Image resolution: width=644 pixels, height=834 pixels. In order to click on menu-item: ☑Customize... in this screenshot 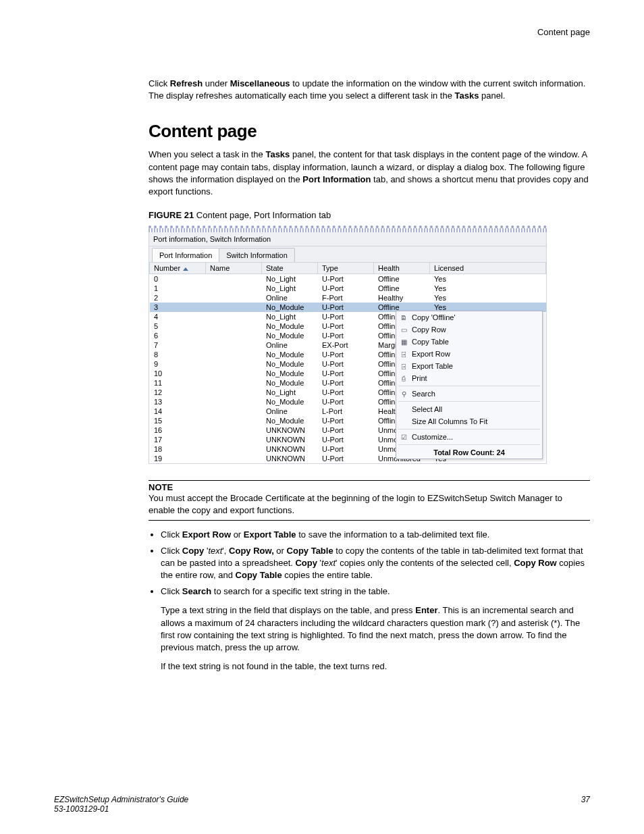, I will do `click(469, 437)`.